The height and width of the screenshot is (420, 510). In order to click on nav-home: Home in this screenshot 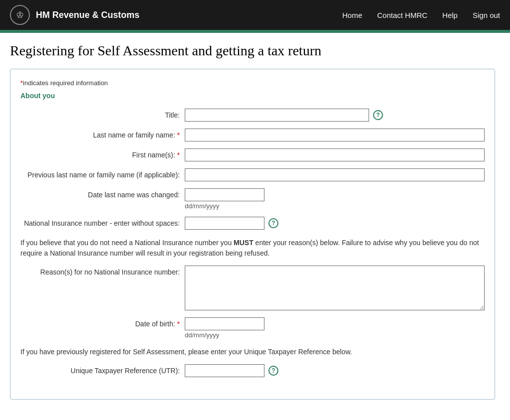, I will do `click(352, 15)`.